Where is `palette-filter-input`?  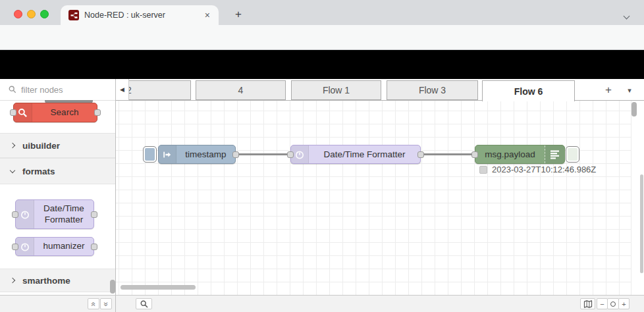
palette-filter-input is located at coordinates (61, 90).